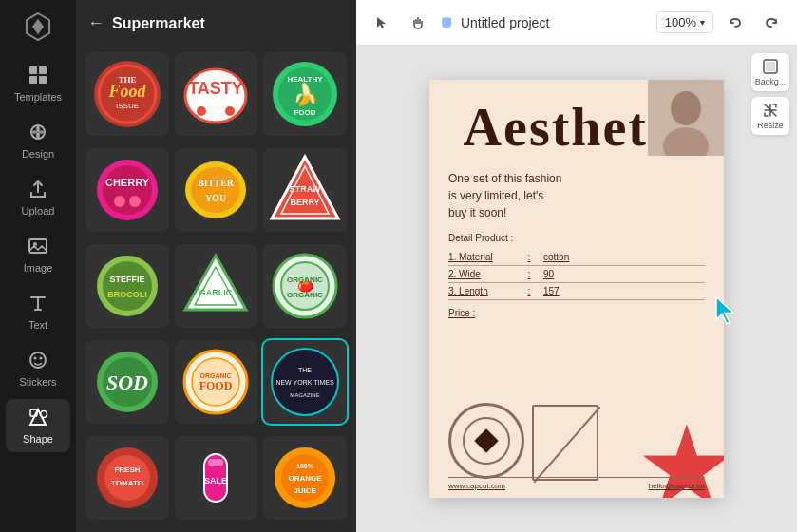  Describe the element at coordinates (577, 314) in the screenshot. I see `price-label: Price :` at that location.